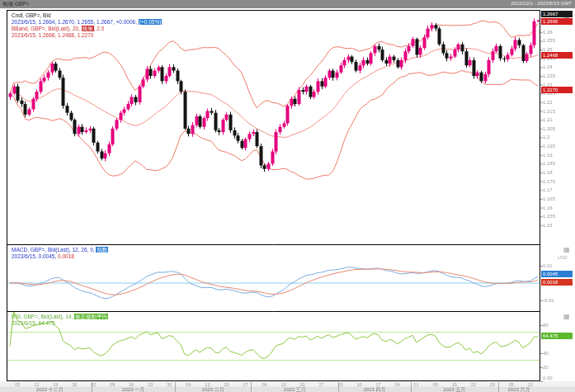  What do you see at coordinates (548, 225) in the screenshot?
I see `price-axis-label: 1.15` at bounding box center [548, 225].